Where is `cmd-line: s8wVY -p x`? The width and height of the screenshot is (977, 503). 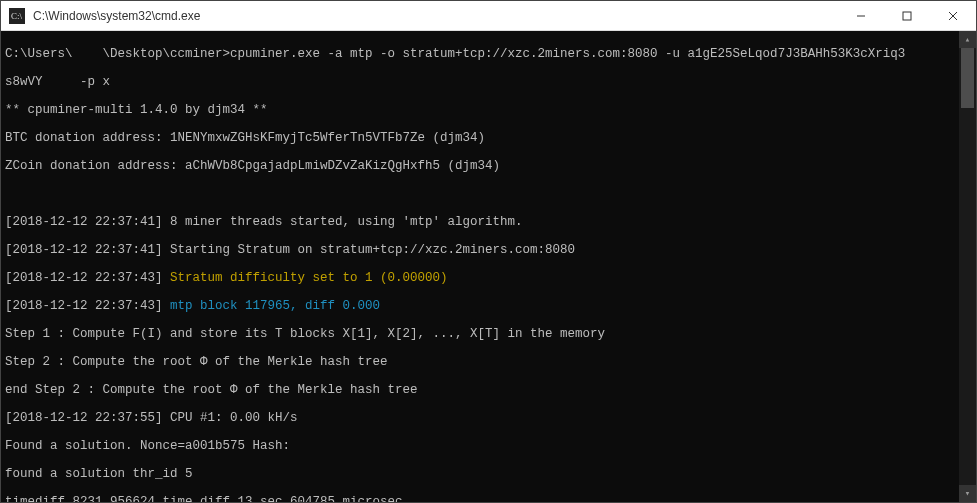 cmd-line: s8wVY -p x is located at coordinates (488, 82).